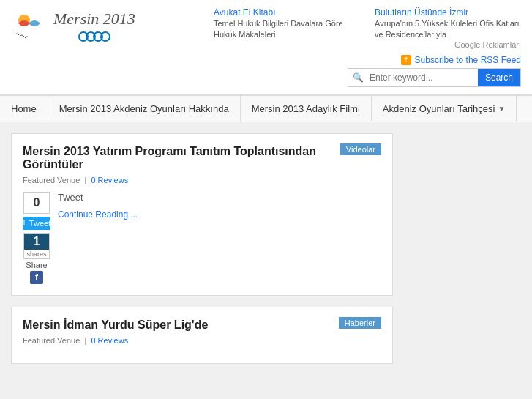 This screenshot has width=532, height=399. I want to click on tweet-button: 𝕃 Tweet, so click(37, 223).